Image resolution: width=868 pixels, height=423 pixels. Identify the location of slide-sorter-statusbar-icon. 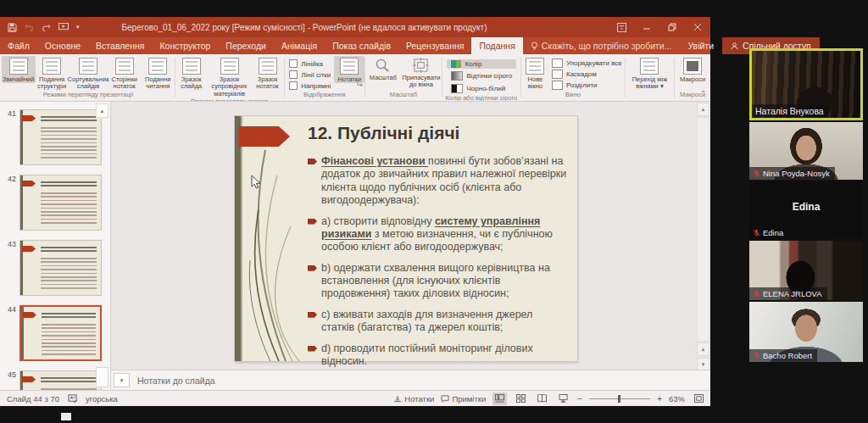
(520, 398).